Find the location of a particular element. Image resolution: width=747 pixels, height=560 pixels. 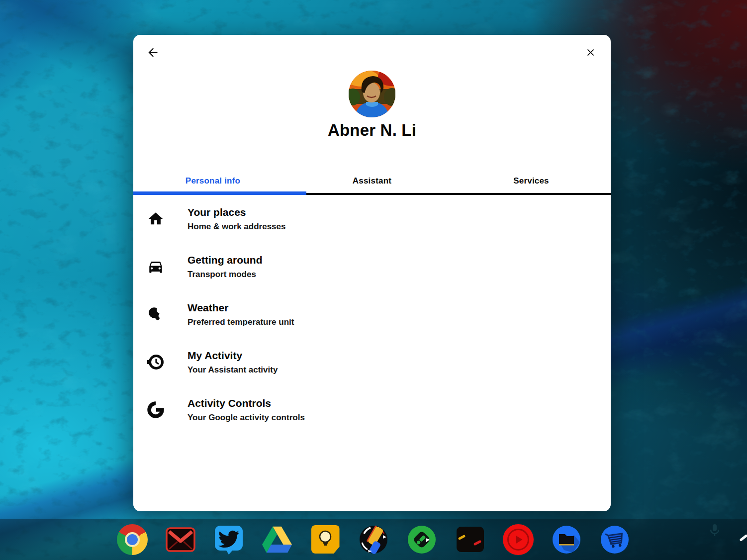

google-drive-app-icon is located at coordinates (277, 540).